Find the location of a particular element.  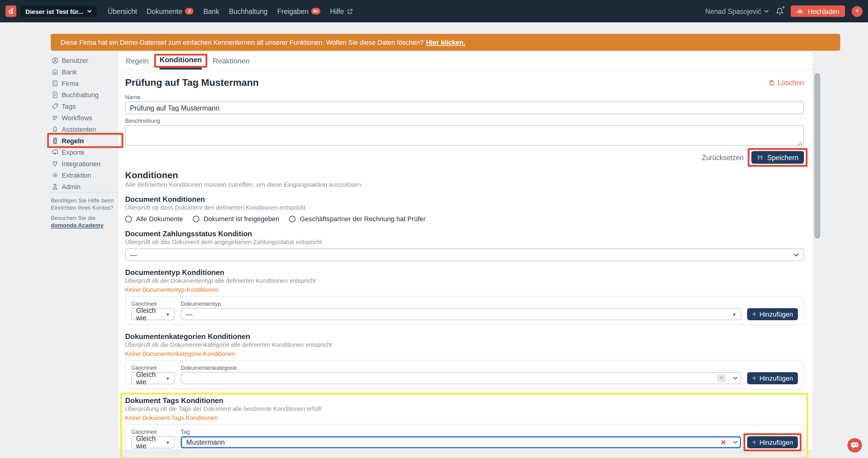

nav-item-hilfe: Hilfe is located at coordinates (342, 11).